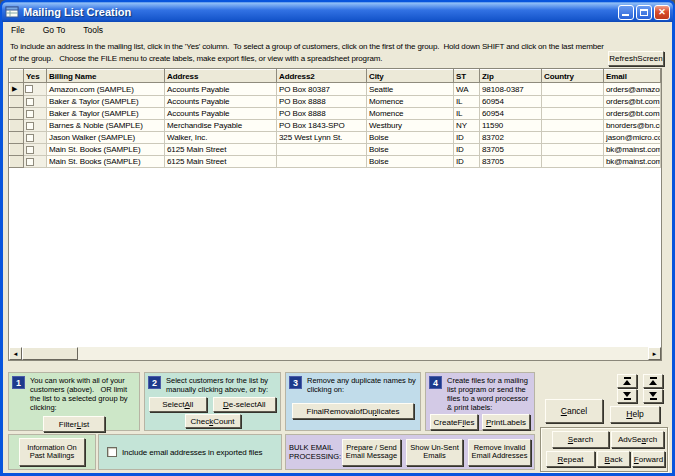 The width and height of the screenshot is (675, 476). I want to click on cell-st: NY, so click(467, 126).